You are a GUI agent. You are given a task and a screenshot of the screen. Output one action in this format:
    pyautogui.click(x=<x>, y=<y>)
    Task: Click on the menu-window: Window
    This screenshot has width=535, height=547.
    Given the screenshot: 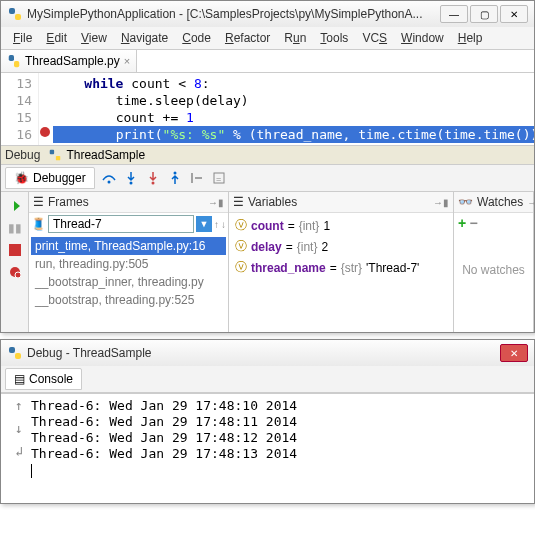 What is the action you would take?
    pyautogui.click(x=422, y=38)
    